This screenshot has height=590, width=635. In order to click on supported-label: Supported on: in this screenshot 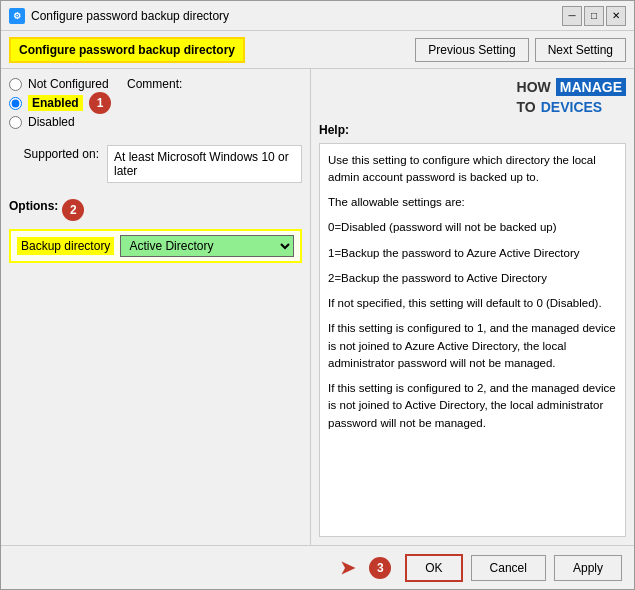, I will do `click(54, 153)`.